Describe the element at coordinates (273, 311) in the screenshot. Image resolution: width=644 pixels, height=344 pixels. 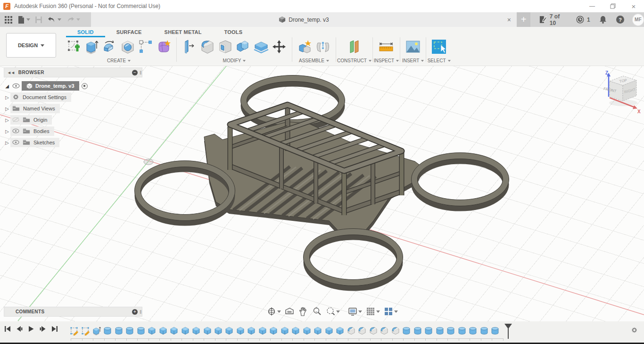
I see `orbit-button` at that location.